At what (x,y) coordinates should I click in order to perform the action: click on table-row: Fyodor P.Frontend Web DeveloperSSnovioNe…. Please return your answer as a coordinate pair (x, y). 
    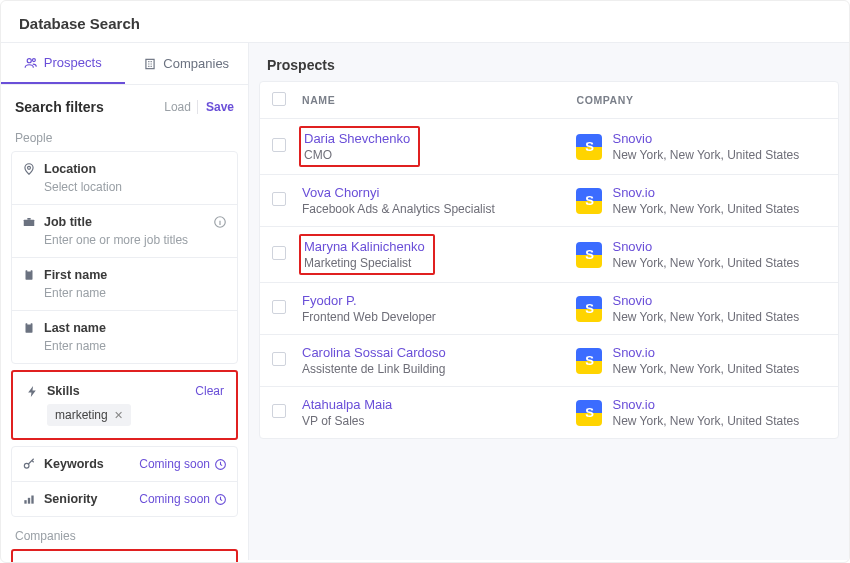
    Looking at the image, I should click on (549, 309).